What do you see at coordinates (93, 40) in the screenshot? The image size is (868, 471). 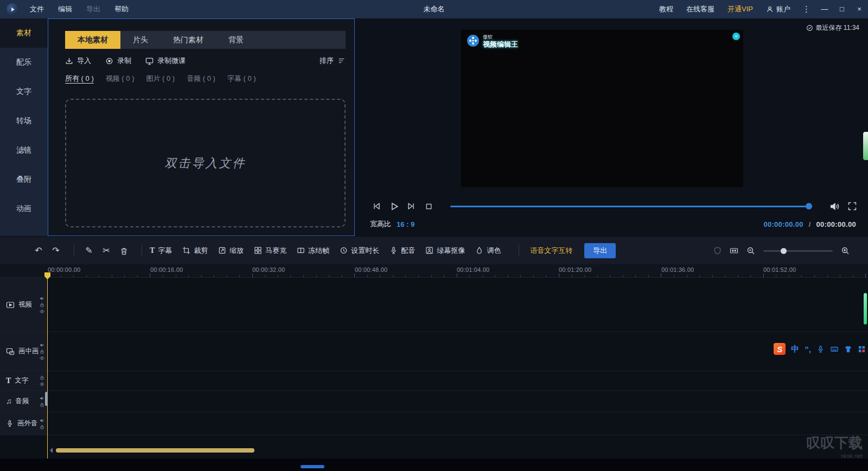 I see `tab-local-media: 本地素材` at bounding box center [93, 40].